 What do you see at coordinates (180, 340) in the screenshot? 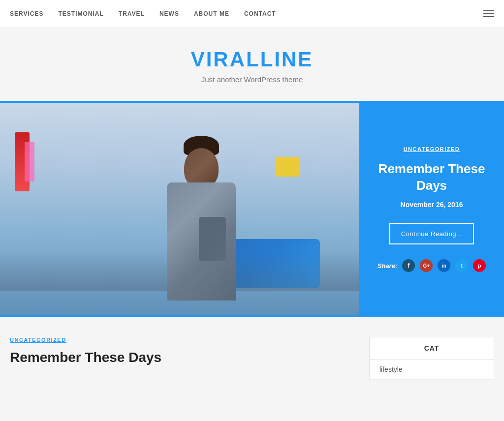
I see `post-category-link: UNCATEGORIZED` at bounding box center [180, 340].